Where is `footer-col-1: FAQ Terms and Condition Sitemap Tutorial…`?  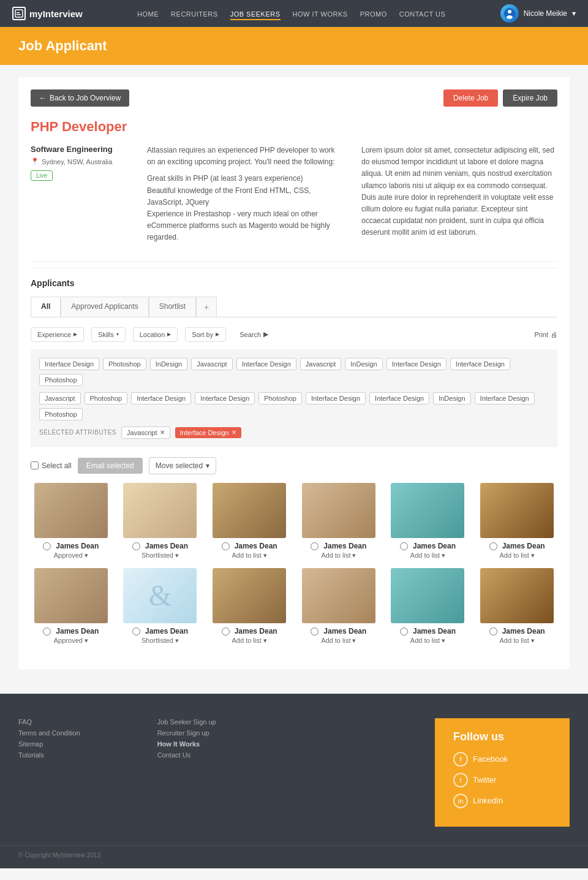 footer-col-1: FAQ Terms and Condition Sitemap Tutorial… is located at coordinates (88, 772).